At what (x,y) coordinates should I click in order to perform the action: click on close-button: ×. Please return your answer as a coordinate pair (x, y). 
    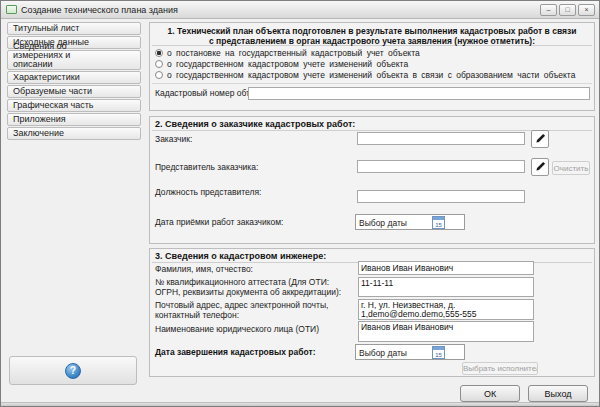
    Looking at the image, I should click on (586, 10).